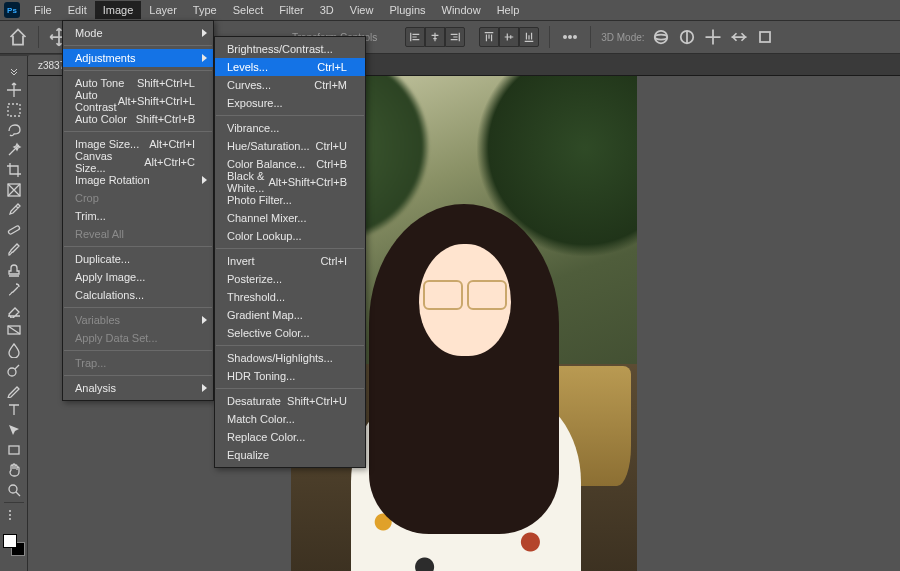 This screenshot has height=571, width=900. Describe the element at coordinates (14, 130) in the screenshot. I see `lasso-tool` at that location.